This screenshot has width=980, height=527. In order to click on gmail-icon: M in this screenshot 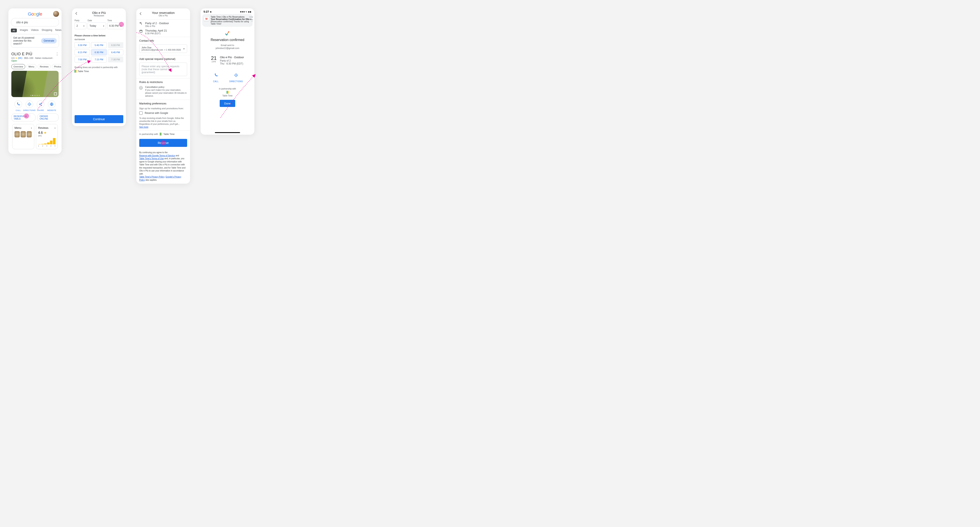, I will do `click(206, 19)`.